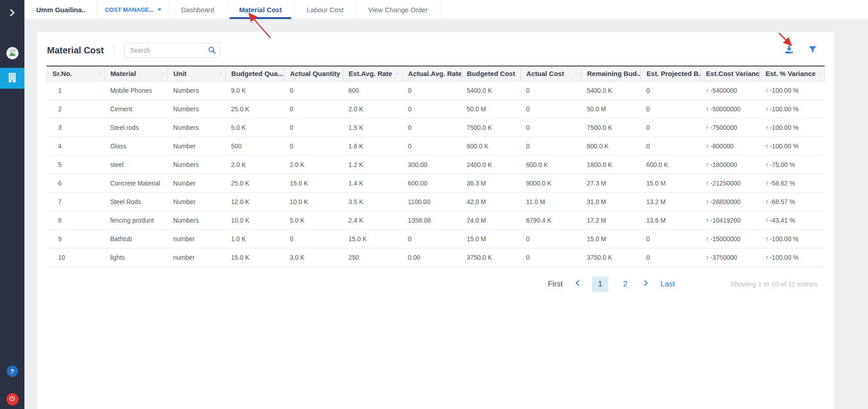 The height and width of the screenshot is (409, 868). What do you see at coordinates (314, 73) in the screenshot?
I see `column-header-actual-quantity: ↑↓Actual Quantity` at bounding box center [314, 73].